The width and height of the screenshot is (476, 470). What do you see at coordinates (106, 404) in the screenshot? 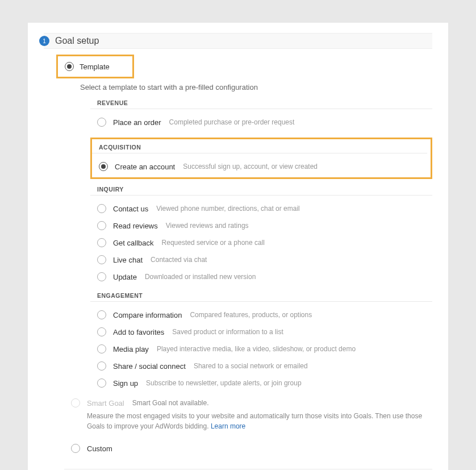
I see `smart-goal-label: Smart Goal` at bounding box center [106, 404].